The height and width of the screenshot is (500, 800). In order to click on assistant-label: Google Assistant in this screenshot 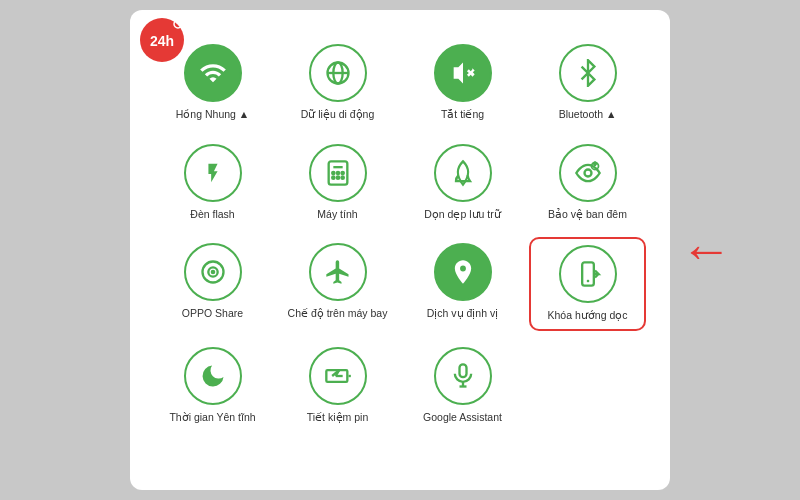, I will do `click(462, 418)`.